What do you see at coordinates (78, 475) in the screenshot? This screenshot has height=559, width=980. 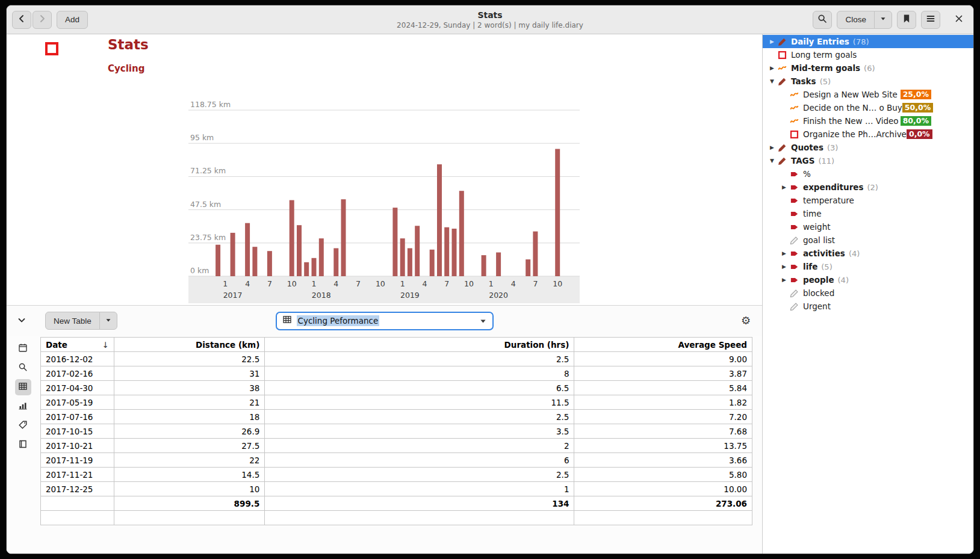 I see `table-cell: 2017-11-21` at bounding box center [78, 475].